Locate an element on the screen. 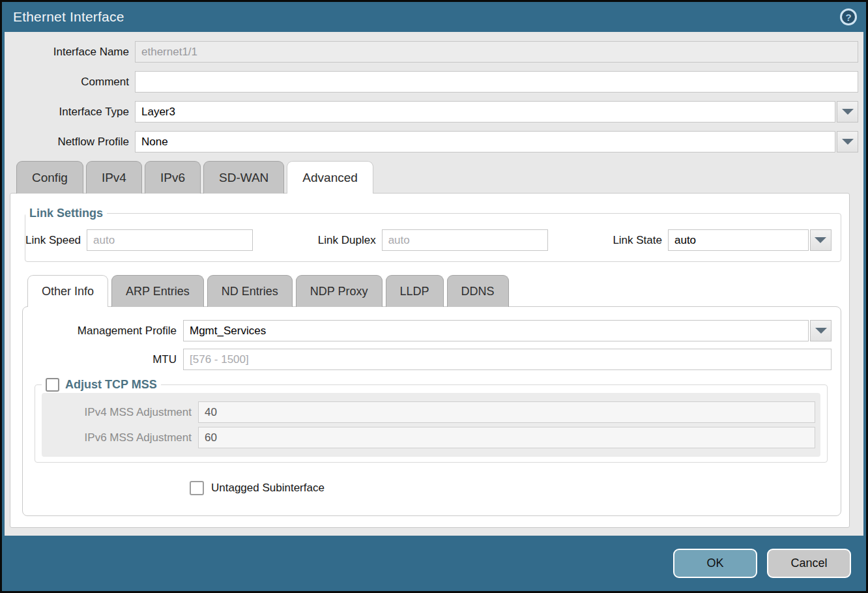 This screenshot has width=868, height=593. link-duplex-label: Link Duplex is located at coordinates (350, 240).